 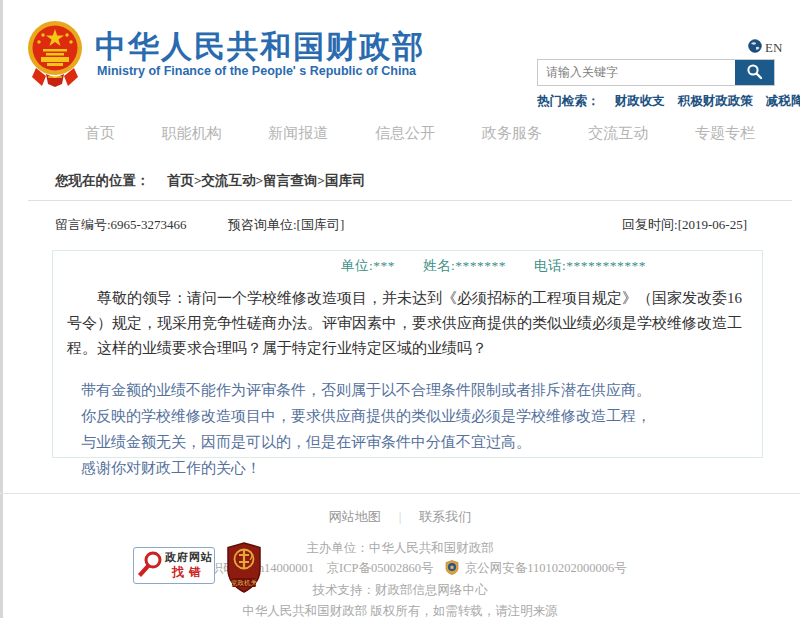 What do you see at coordinates (150, 566) in the screenshot?
I see `find-error-magnifier-icon` at bounding box center [150, 566].